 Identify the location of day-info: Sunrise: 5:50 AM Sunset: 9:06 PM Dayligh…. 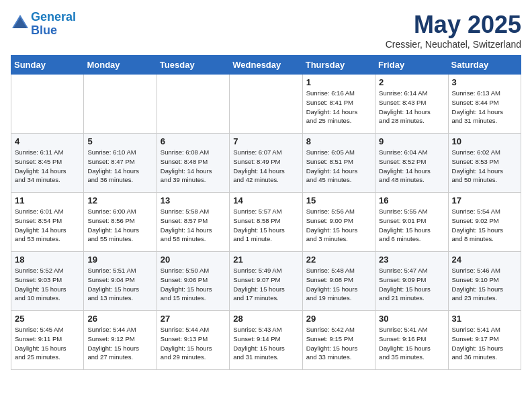
(193, 285).